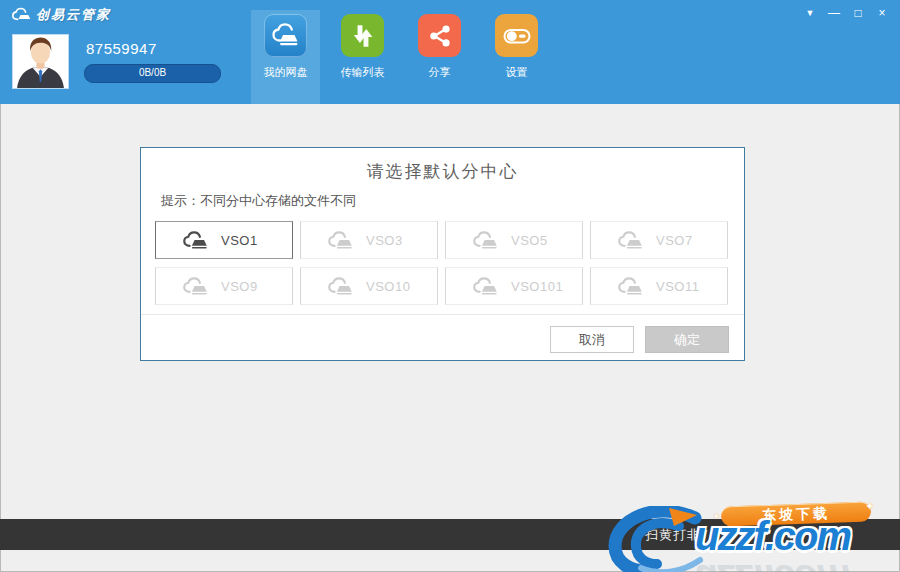 This screenshot has width=900, height=572. What do you see at coordinates (258, 201) in the screenshot?
I see `dialog-hint: 提示：不同分中心存储的文件不同` at bounding box center [258, 201].